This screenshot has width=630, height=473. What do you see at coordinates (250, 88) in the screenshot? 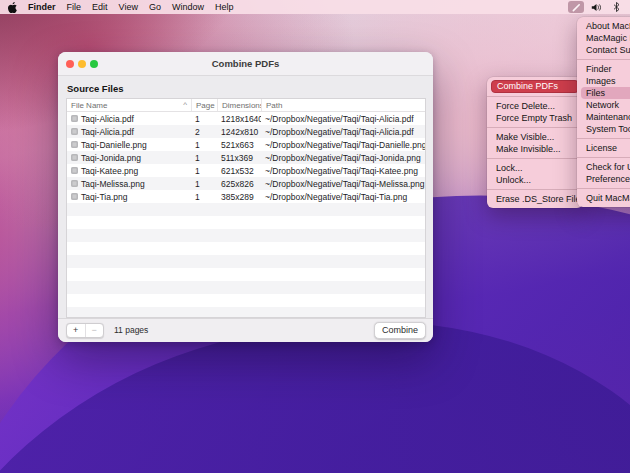
I see `source-files-label: Source Files` at bounding box center [250, 88].